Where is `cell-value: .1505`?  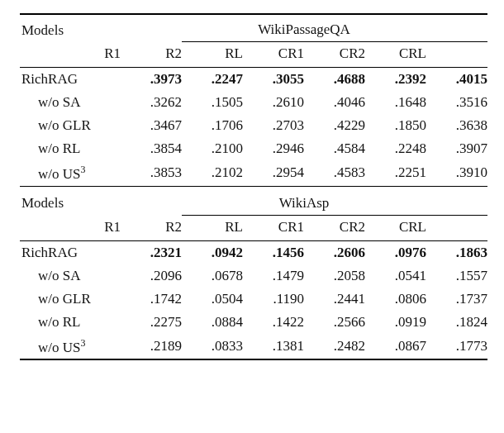 cell-value: .1505 is located at coordinates (212, 102).